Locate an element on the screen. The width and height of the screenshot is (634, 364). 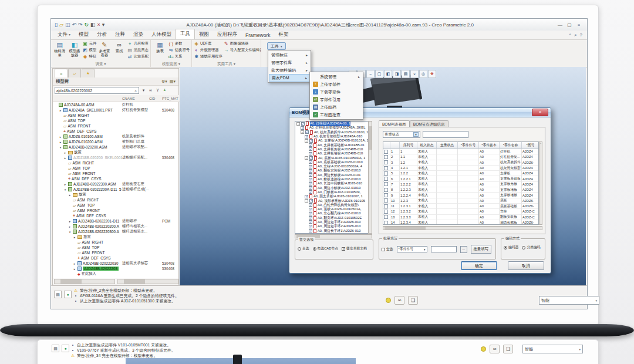
tree-row: ▸AJDZ6-010100.ASM机架及被拆件 is located at coordinates (116, 136).